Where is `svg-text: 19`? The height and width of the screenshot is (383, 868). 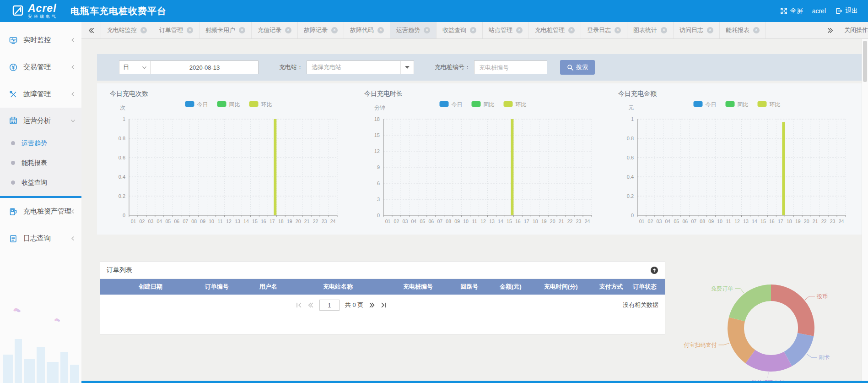
svg-text: 19 is located at coordinates (290, 221).